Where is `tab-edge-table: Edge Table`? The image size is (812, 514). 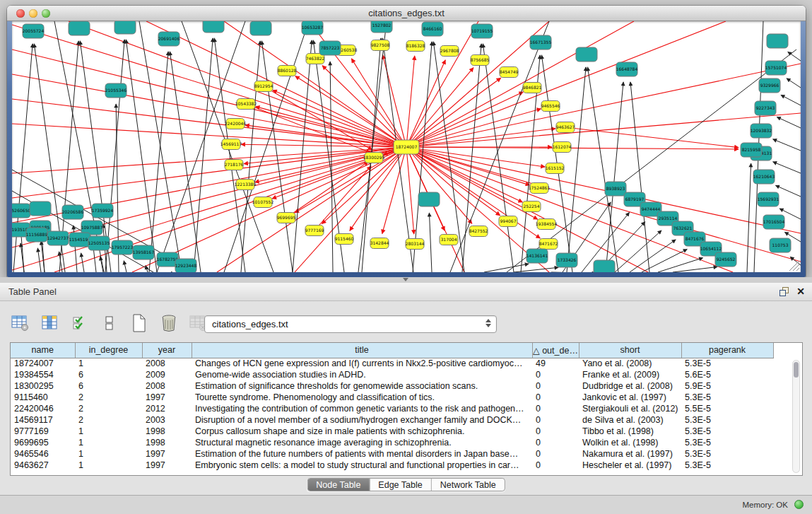
tab-edge-table: Edge Table is located at coordinates (400, 485).